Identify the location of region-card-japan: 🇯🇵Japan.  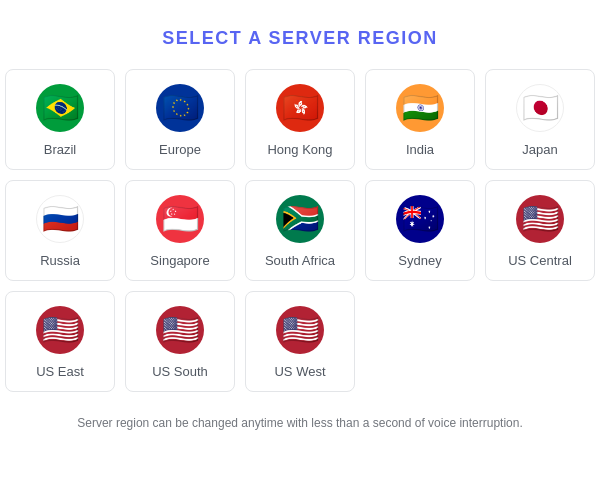
(540, 120).